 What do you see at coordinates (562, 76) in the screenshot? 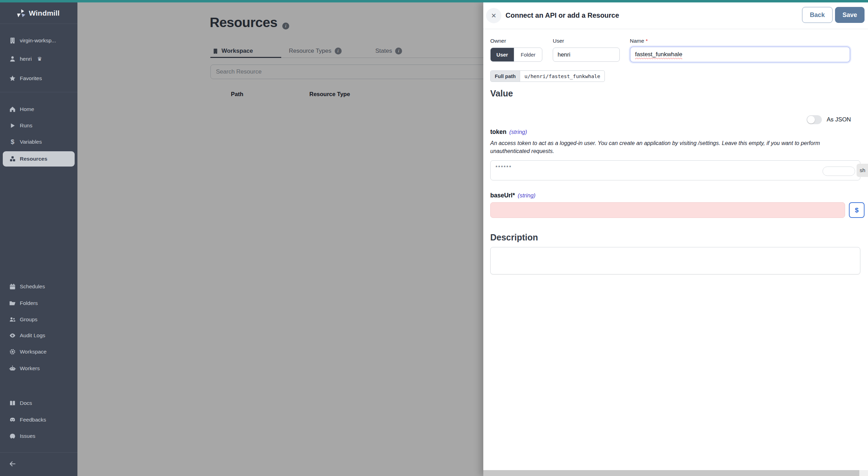
I see `full-path-value: u/henri/fastest_funkwhale` at bounding box center [562, 76].